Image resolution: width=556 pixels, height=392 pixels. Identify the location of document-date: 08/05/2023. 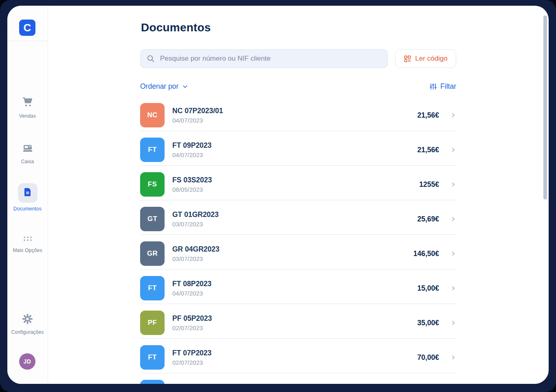
(192, 190).